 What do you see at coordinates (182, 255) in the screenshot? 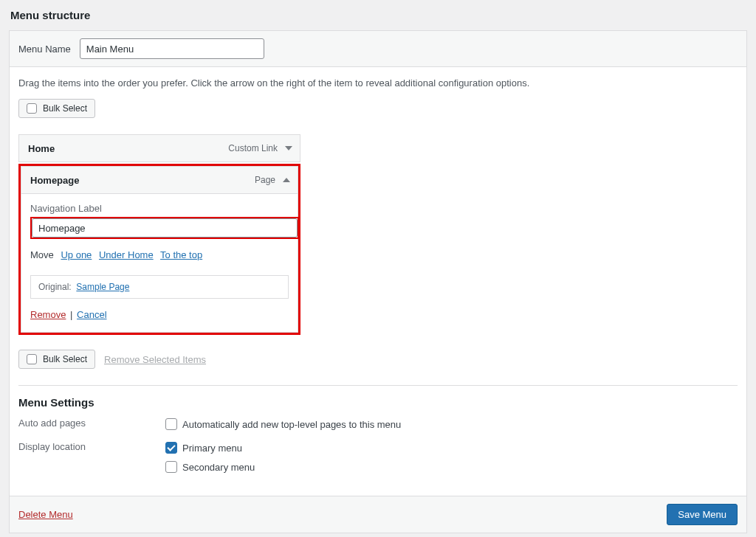
I see `move-to-top-link: To the top` at bounding box center [182, 255].